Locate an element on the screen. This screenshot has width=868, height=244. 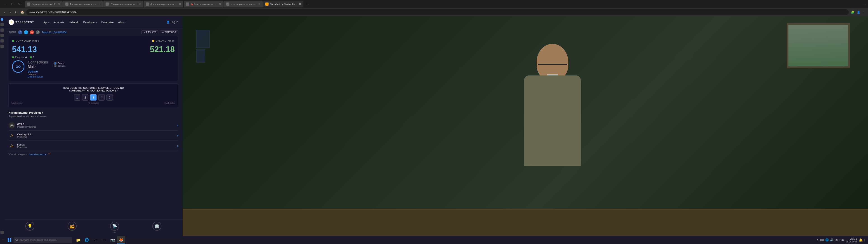
back-button: ‹ is located at coordinates (4, 12).